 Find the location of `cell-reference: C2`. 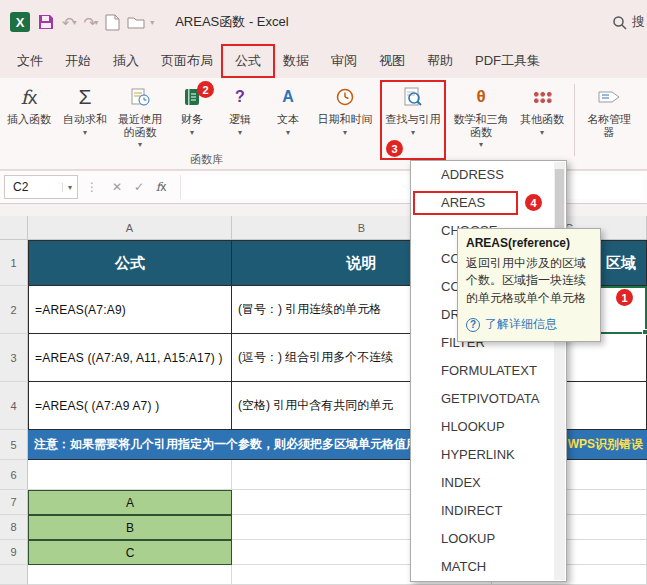

cell-reference: C2 is located at coordinates (20, 187).